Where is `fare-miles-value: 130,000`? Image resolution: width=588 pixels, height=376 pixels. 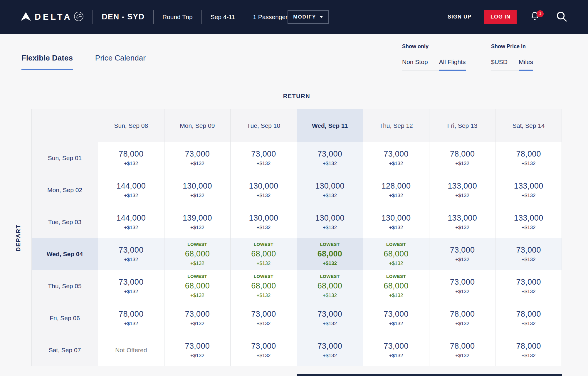 fare-miles-value: 130,000 is located at coordinates (330, 218).